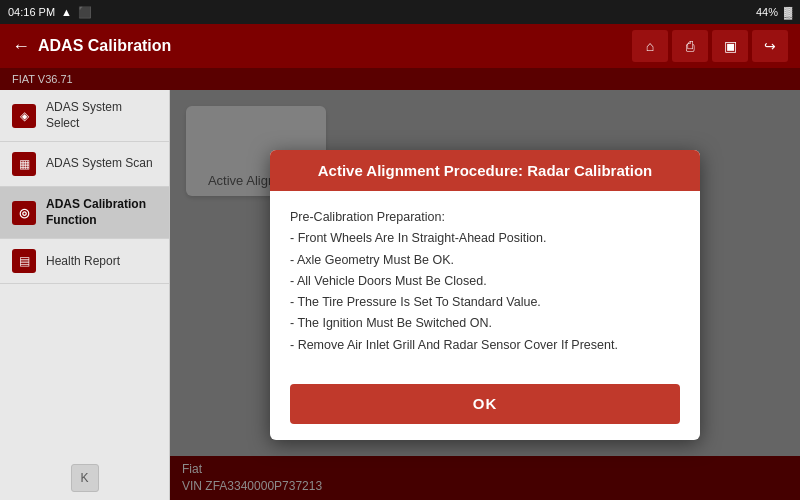  Describe the element at coordinates (710, 46) in the screenshot. I see `header-actions: ⌂ ⎙ ▣ ↪` at that location.